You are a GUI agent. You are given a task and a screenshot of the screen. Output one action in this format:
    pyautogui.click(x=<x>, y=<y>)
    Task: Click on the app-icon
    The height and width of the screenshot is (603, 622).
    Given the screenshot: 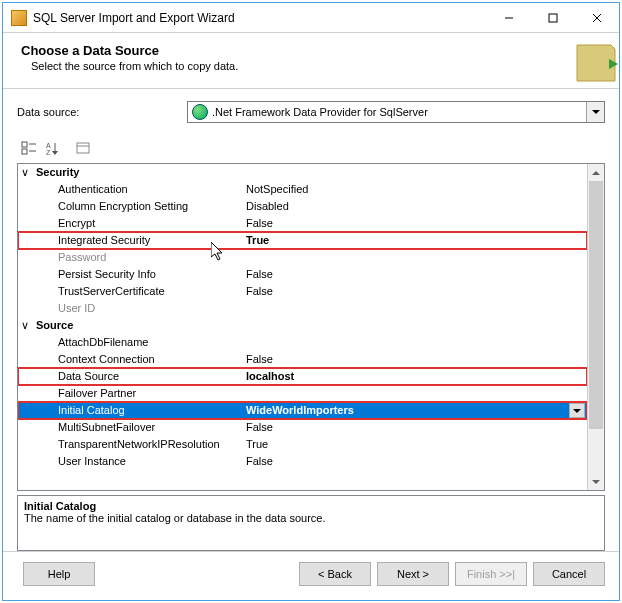 What is the action you would take?
    pyautogui.click(x=19, y=18)
    